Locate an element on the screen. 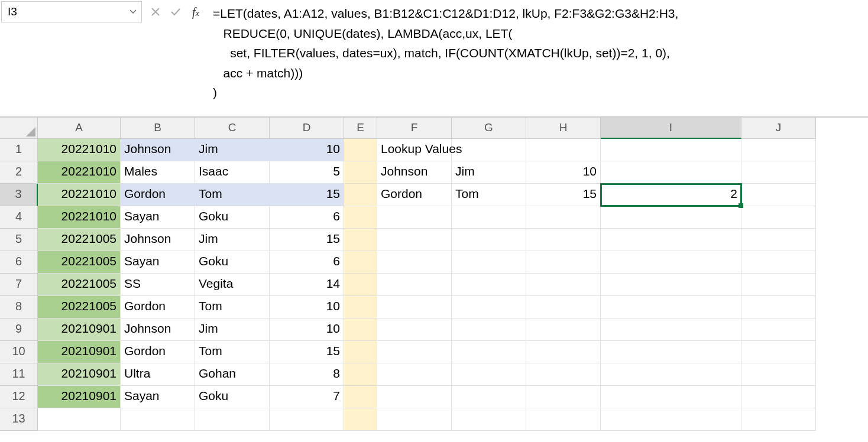  cell-J13 is located at coordinates (779, 420).